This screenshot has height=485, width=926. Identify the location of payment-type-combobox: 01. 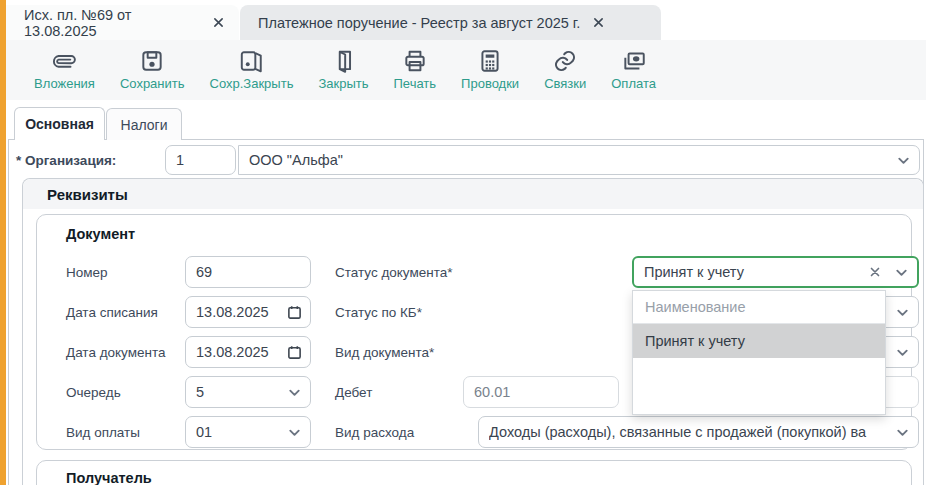
(248, 432).